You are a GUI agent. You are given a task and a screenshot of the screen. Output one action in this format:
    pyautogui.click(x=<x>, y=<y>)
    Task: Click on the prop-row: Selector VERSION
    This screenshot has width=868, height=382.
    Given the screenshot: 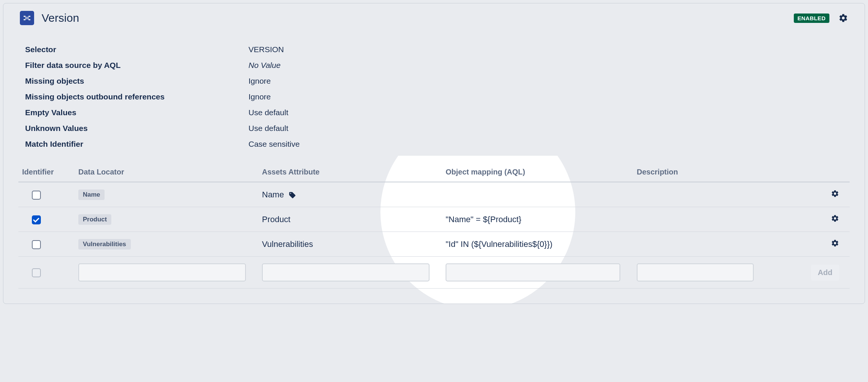 What is the action you would take?
    pyautogui.click(x=434, y=50)
    